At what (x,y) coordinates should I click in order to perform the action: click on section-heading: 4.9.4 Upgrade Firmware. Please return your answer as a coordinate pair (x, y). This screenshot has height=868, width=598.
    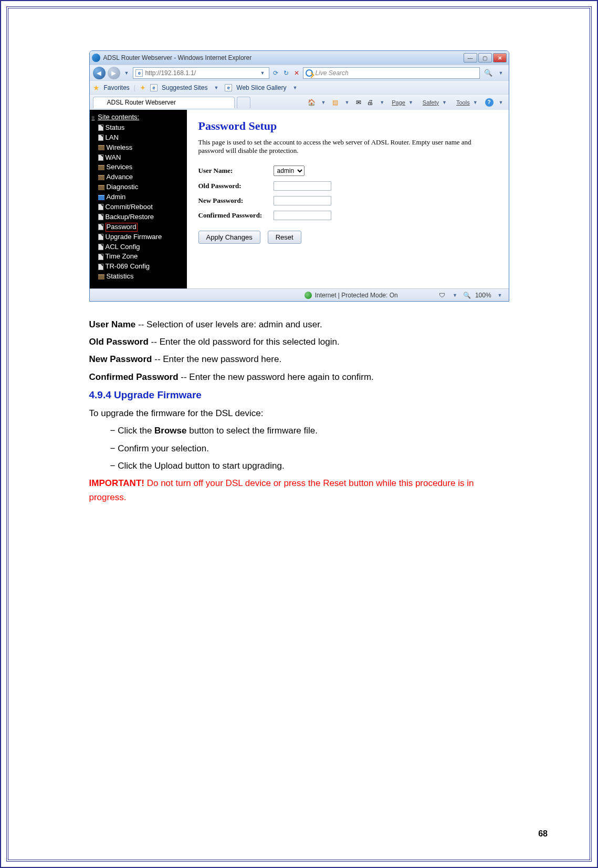
    Looking at the image, I should click on (299, 395).